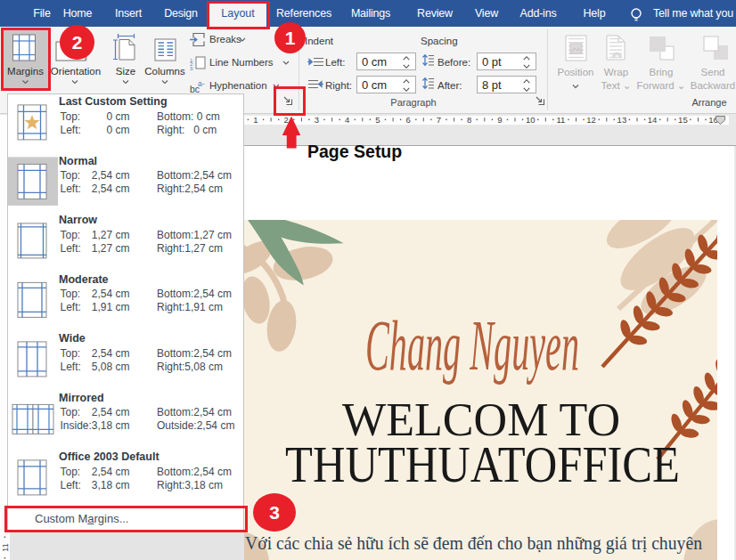 The image size is (736, 560). Describe the element at coordinates (255, 119) in the screenshot. I see `svg-text: 1` at that location.